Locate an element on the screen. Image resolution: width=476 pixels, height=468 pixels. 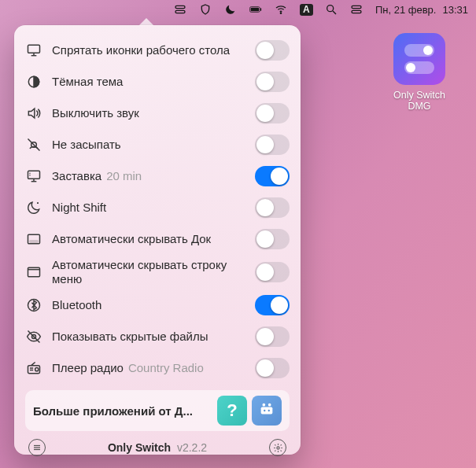
list-button is located at coordinates (37, 448).